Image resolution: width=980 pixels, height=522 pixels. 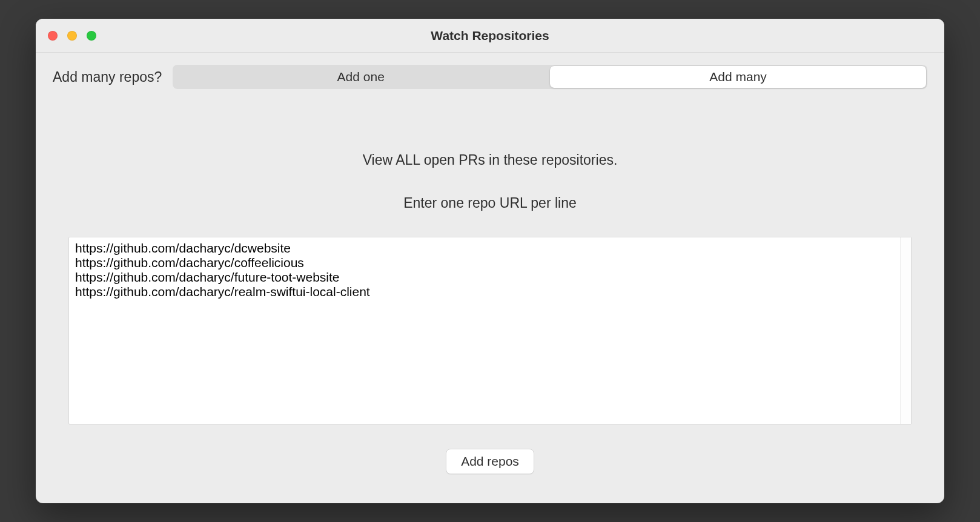 I want to click on enter-url-subheading: Enter one repo URL per line, so click(x=490, y=203).